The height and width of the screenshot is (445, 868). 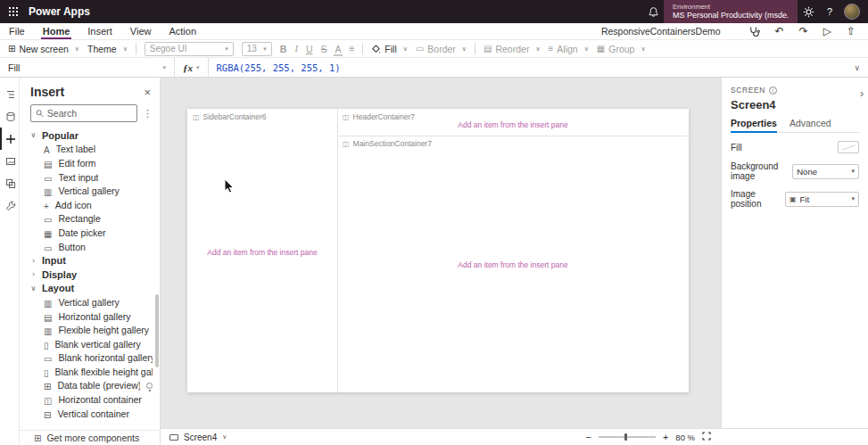 What do you see at coordinates (707, 436) in the screenshot?
I see `fit-to-window-icon` at bounding box center [707, 436].